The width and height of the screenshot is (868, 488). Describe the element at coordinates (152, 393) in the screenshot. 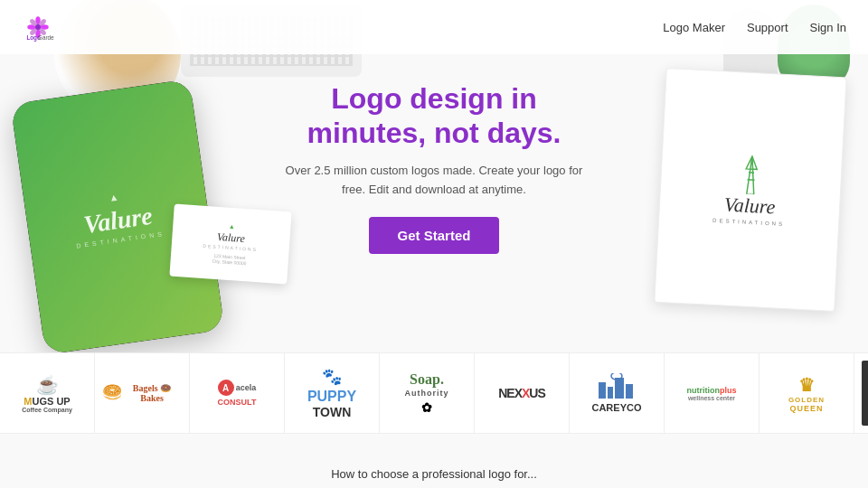

I see `bagels-name: Bagels 🍩 Bakes` at that location.